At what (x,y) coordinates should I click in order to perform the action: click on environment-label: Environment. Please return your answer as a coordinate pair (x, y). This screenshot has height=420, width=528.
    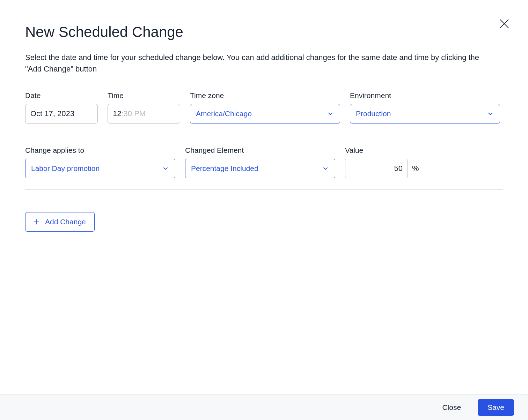
    Looking at the image, I should click on (425, 96).